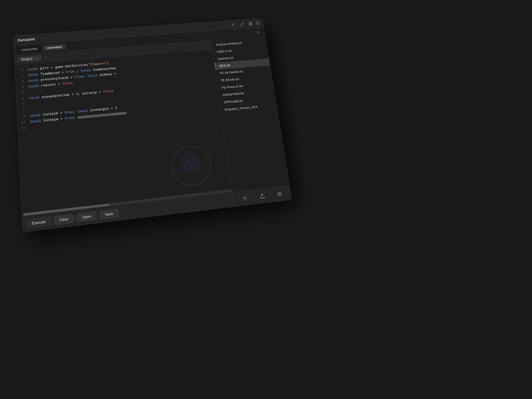  I want to click on settings-button, so click(245, 198).